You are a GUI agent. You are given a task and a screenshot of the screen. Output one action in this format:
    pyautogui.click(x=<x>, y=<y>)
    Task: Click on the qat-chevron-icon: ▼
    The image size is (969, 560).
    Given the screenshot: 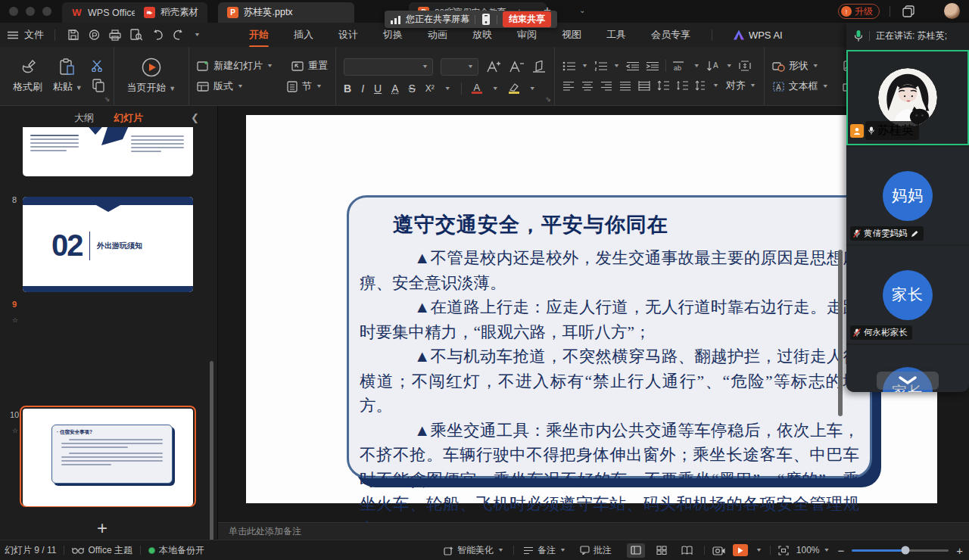 What is the action you would take?
    pyautogui.click(x=197, y=35)
    